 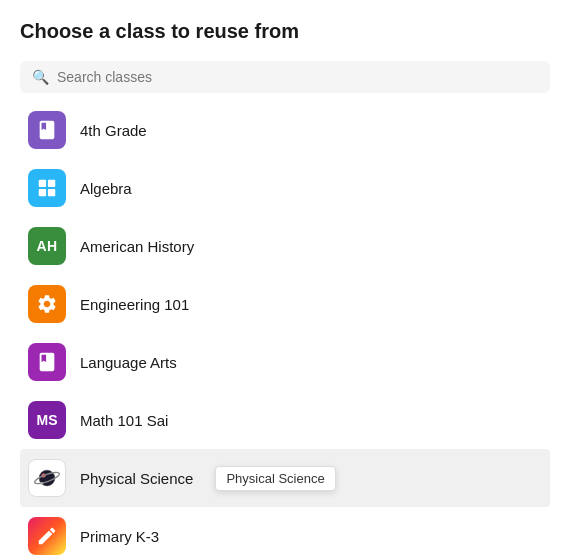 I want to click on class-icon: AH, so click(x=47, y=246).